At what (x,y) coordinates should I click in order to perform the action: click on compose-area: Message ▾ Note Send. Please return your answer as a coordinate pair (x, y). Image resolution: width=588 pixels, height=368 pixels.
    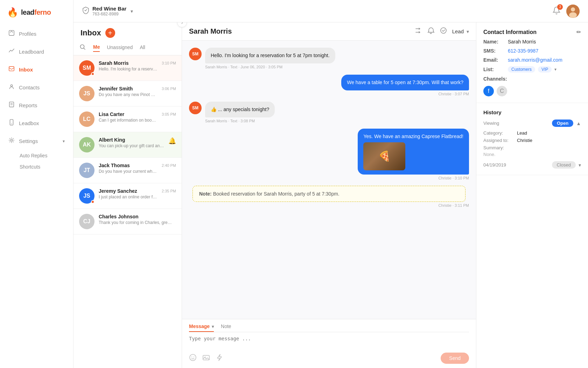
    Looking at the image, I should click on (329, 343).